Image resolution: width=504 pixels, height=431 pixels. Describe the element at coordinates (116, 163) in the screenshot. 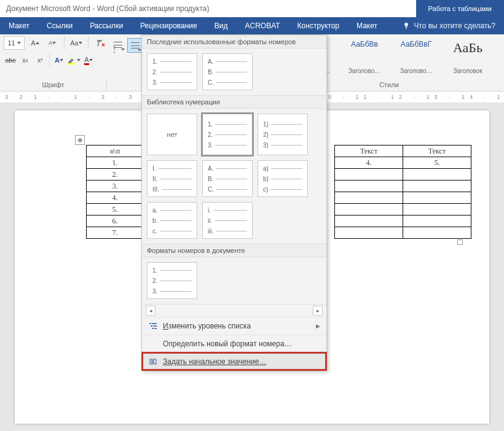

I see `table-cell: 1.` at that location.